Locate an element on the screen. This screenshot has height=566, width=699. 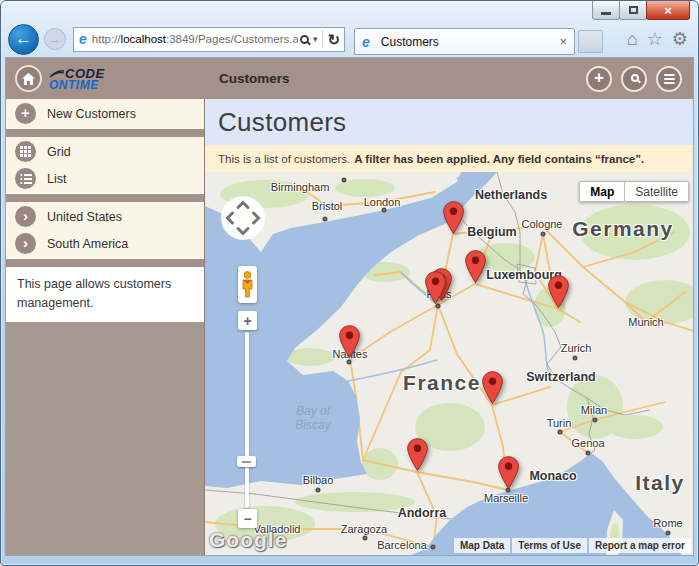
sidebar-item-label: United States is located at coordinates (84, 217).